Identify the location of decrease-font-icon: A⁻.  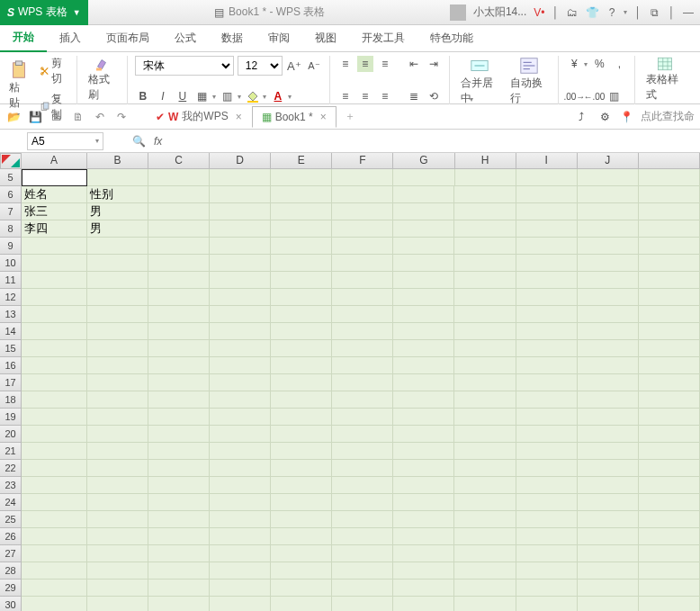
(314, 66).